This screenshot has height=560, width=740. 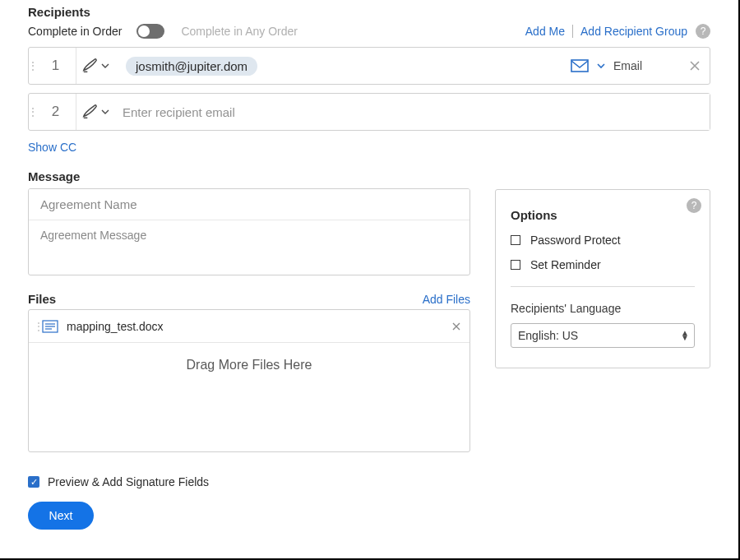 I want to click on section-title-recipients: Recipients, so click(x=369, y=12).